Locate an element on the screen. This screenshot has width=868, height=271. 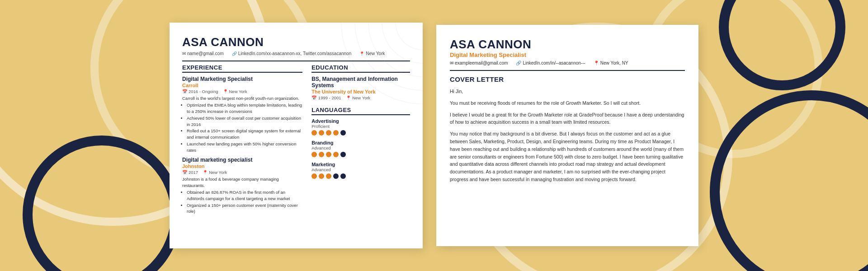
job-meta-2: 📅 2017 📍 New York is located at coordinates (242, 173).